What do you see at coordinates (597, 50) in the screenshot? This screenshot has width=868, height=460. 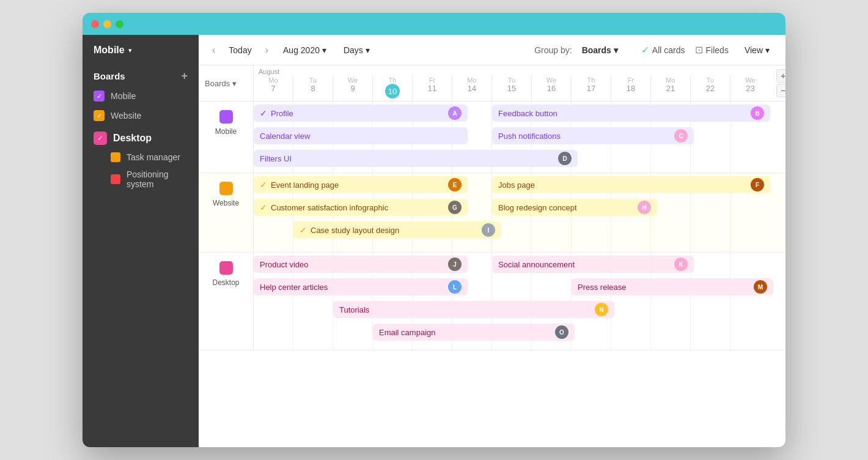 I see `group-by-value: Boards` at bounding box center [597, 50].